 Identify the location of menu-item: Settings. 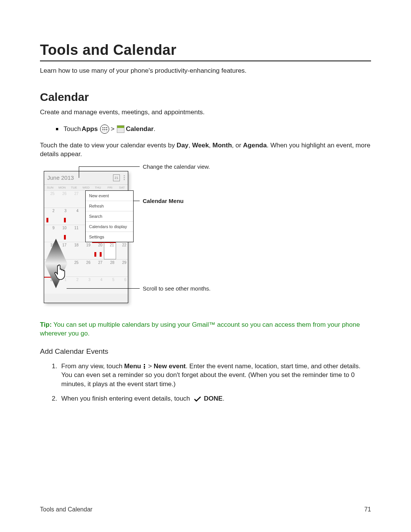
(110, 237).